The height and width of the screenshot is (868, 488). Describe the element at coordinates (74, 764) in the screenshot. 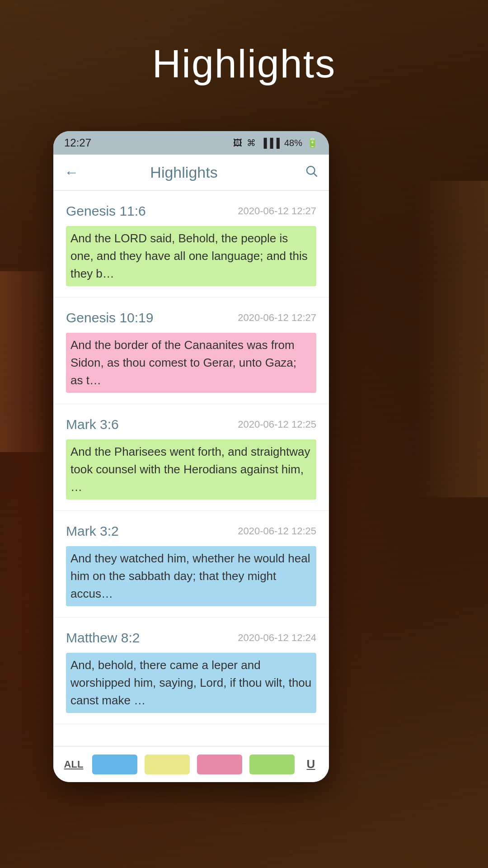

I see `filter-all-button: ALL` at that location.